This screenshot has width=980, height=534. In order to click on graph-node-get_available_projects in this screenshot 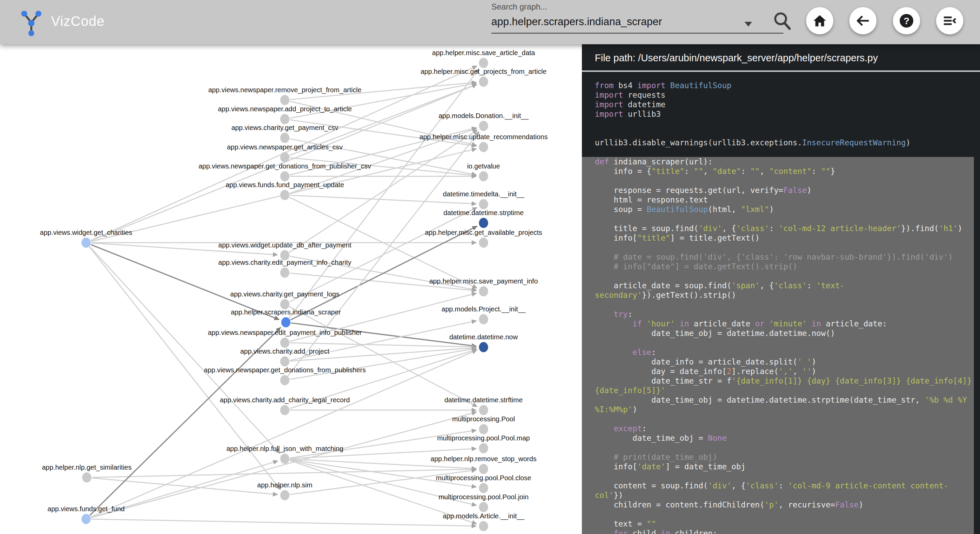, I will do `click(484, 243)`.